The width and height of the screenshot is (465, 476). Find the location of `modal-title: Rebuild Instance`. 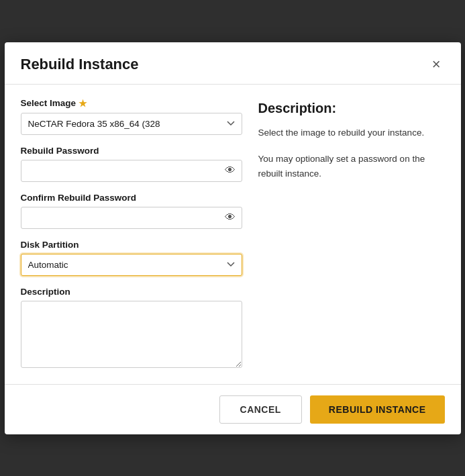

modal-title: Rebuild Instance is located at coordinates (80, 64).